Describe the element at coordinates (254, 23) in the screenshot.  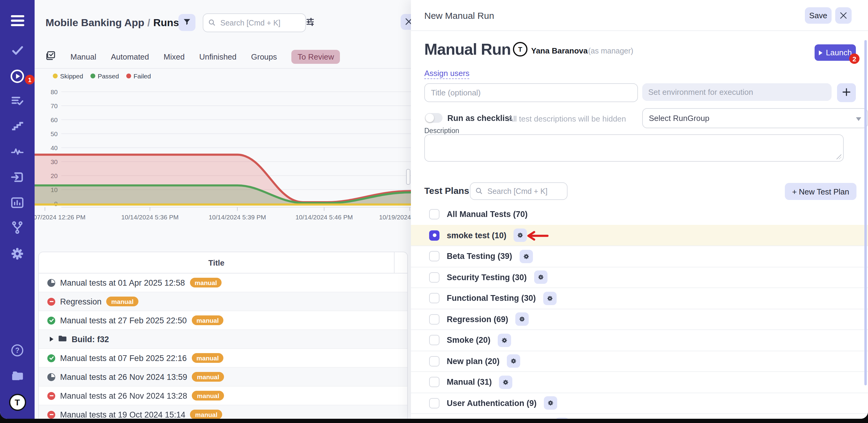
I see `runs-search` at that location.